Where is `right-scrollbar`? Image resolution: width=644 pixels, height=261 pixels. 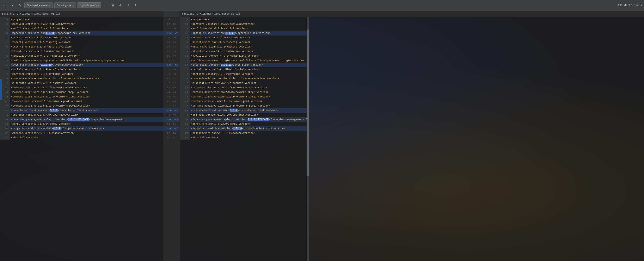
right-scrollbar is located at coordinates (308, 139).